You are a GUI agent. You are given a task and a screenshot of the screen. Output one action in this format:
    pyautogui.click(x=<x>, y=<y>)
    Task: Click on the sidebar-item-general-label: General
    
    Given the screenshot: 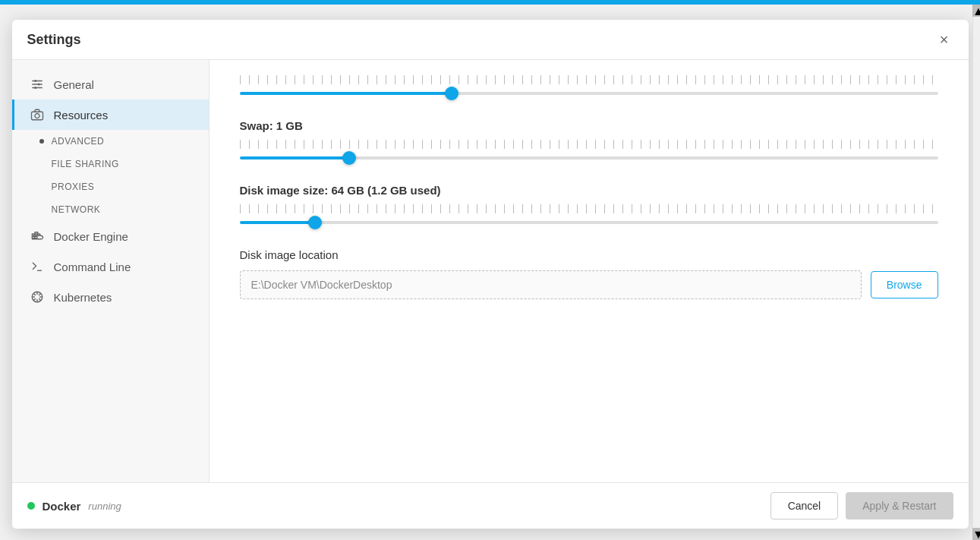 What is the action you would take?
    pyautogui.click(x=74, y=85)
    